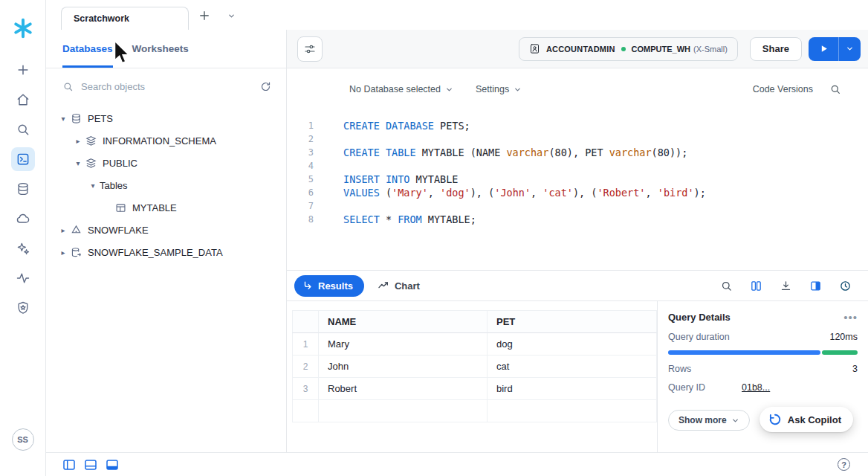 The image size is (868, 476). Describe the element at coordinates (577, 126) in the screenshot. I see `code-line-1: 1CREATE DATABASE PETS;` at that location.